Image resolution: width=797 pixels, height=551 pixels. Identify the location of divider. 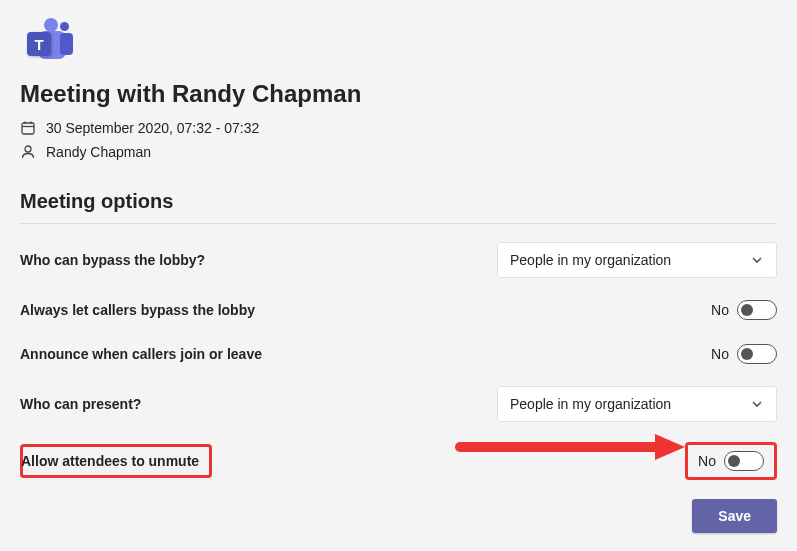
(398, 224).